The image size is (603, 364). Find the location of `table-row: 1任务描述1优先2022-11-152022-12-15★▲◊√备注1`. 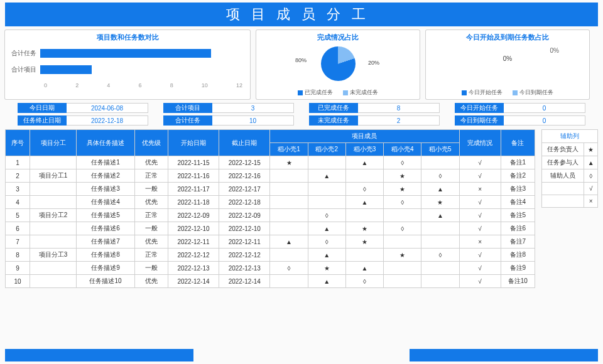

table-row: 1任务描述1优先2022-11-152022-12-15★▲◊√备注1 is located at coordinates (270, 163).